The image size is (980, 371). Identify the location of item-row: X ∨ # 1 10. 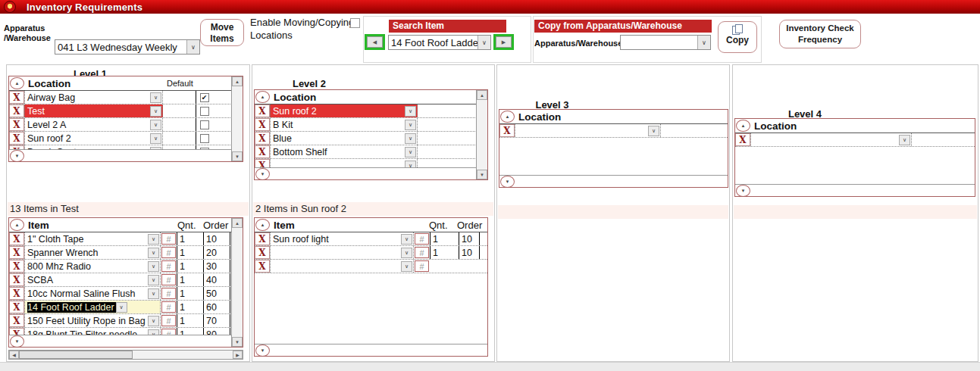
(371, 253).